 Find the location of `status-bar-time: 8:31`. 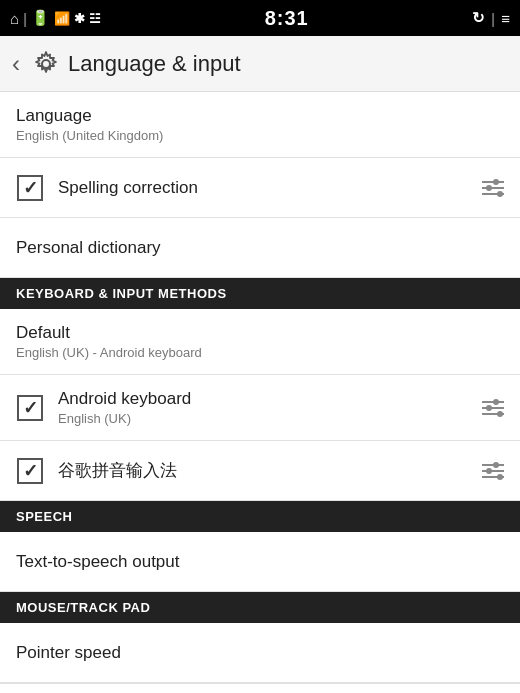

status-bar-time: 8:31 is located at coordinates (287, 18).